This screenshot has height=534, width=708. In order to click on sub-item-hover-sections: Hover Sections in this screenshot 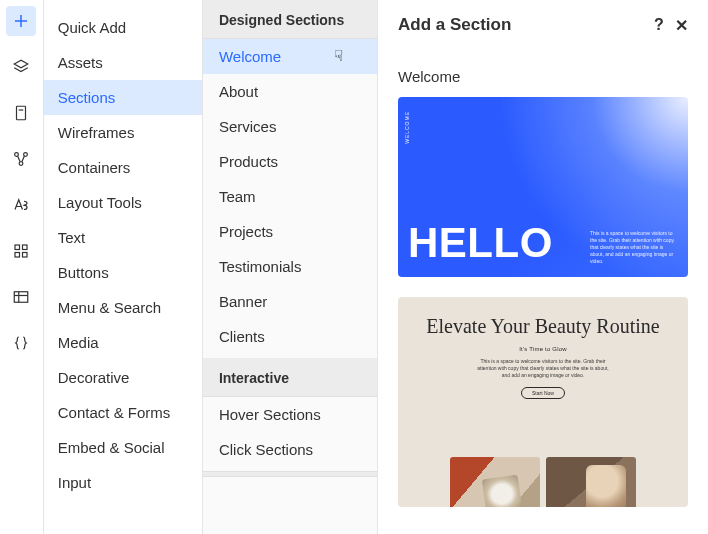, I will do `click(290, 414)`.